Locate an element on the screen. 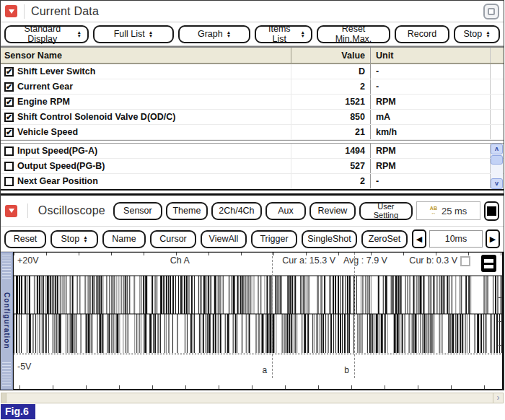  scroll-down-button: ᴠ is located at coordinates (496, 183).